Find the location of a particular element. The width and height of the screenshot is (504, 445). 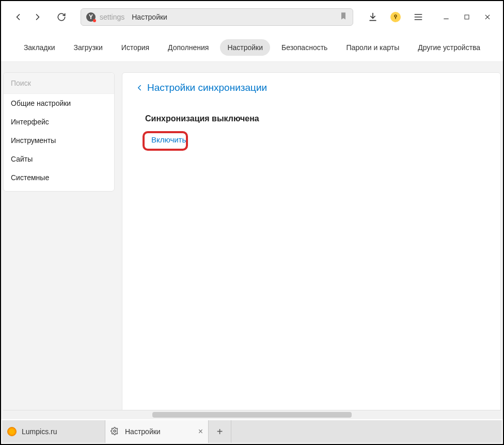

topnav-history: История is located at coordinates (135, 47).